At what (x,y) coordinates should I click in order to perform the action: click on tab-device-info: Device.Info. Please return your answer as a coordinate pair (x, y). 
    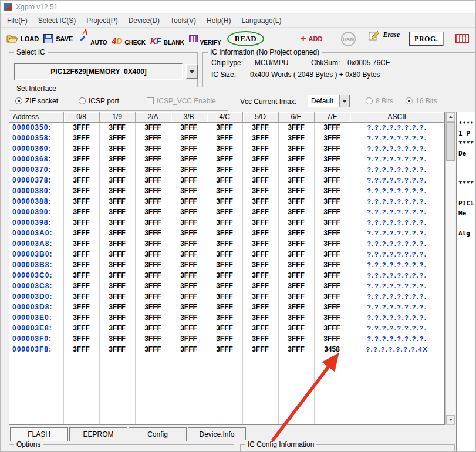
    Looking at the image, I should click on (217, 434).